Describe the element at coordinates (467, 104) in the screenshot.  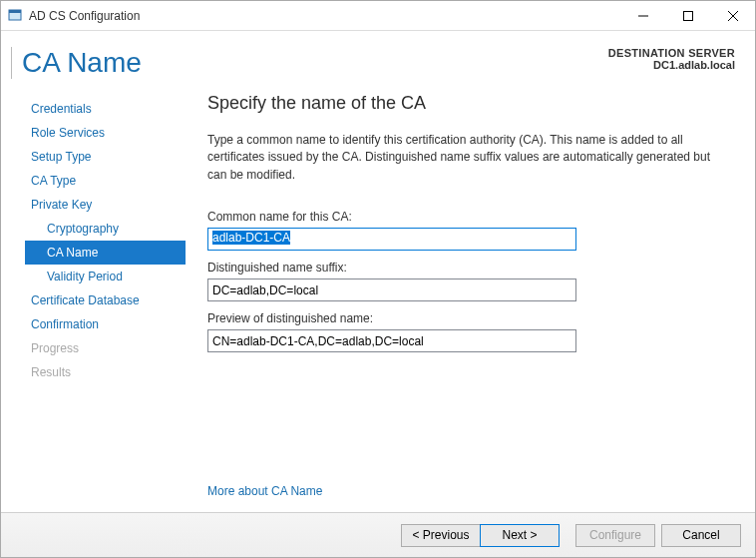
I see `content-heading: Specify the name of the CA` at that location.